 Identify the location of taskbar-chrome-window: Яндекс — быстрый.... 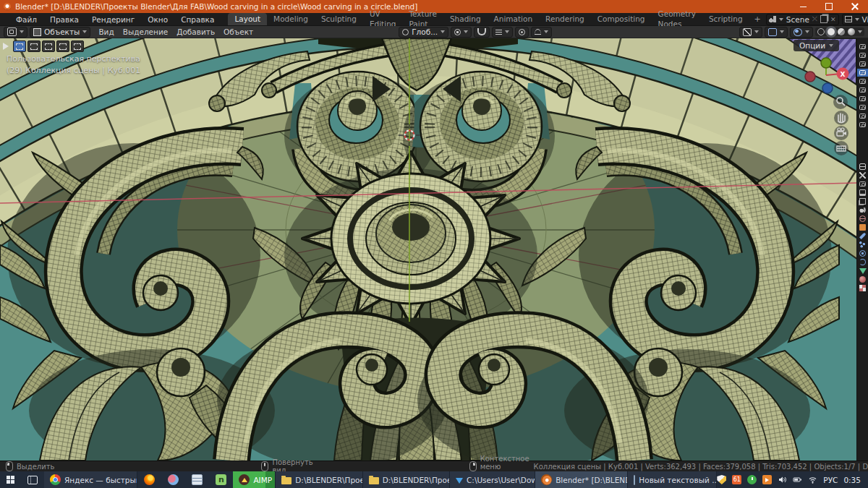
(91, 480).